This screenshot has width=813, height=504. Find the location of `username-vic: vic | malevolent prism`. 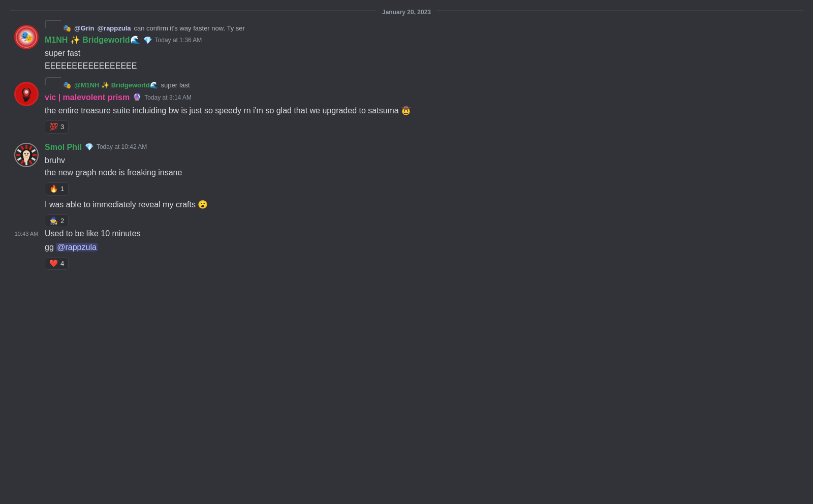

username-vic: vic | malevolent prism is located at coordinates (87, 98).